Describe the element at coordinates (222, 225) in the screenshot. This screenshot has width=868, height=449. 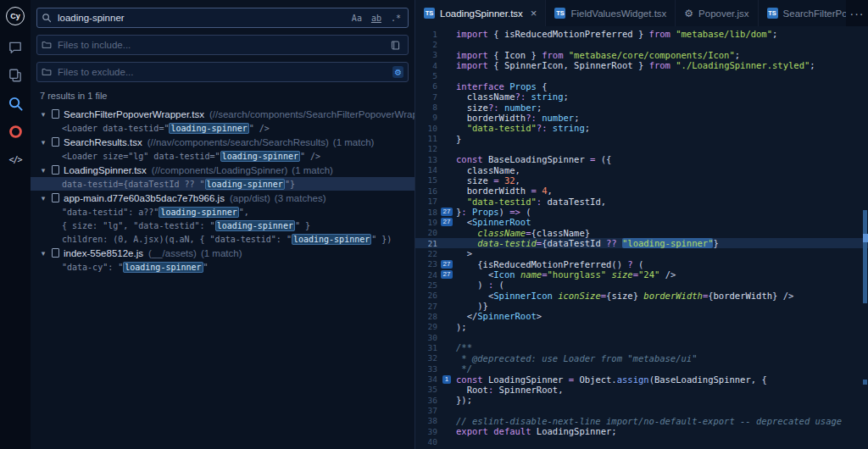
I see `search-result-match: { size: "lg", "data-testid": "loading-sp…` at that location.